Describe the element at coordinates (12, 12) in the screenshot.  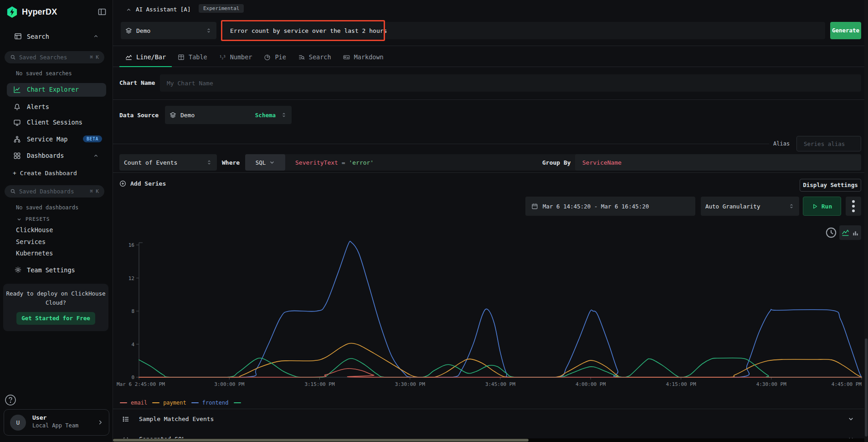
I see `hyperdx-logo-icon` at that location.